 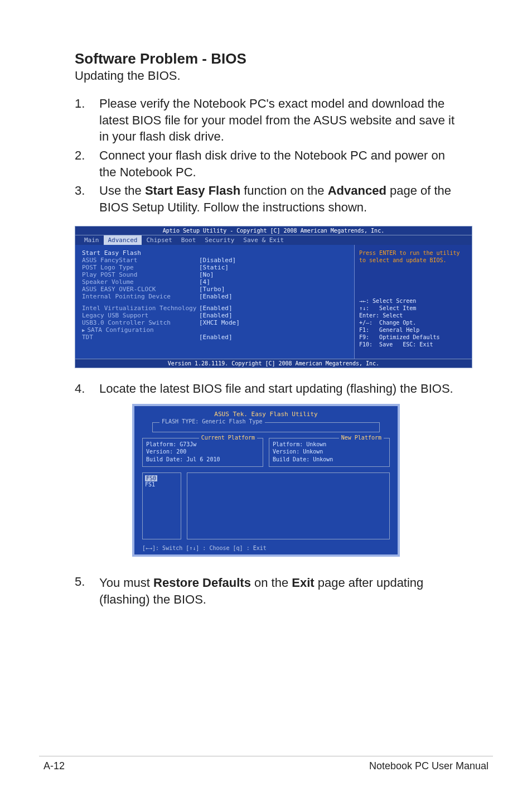 What do you see at coordinates (357, 191) in the screenshot?
I see `bold-text: Advanced` at bounding box center [357, 191].